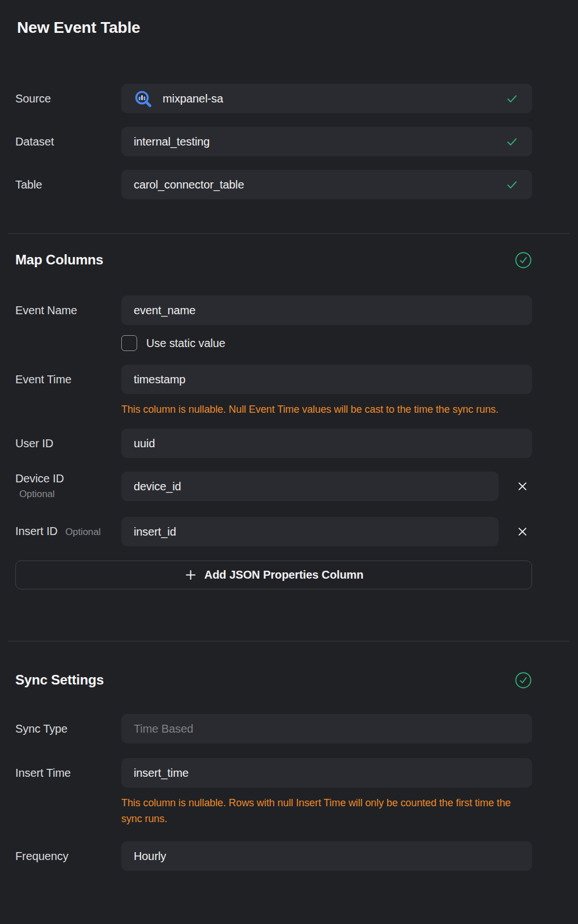 Image resolution: width=578 pixels, height=924 pixels. What do you see at coordinates (274, 379) in the screenshot?
I see `event-time-row: Event Time timestamp` at bounding box center [274, 379].